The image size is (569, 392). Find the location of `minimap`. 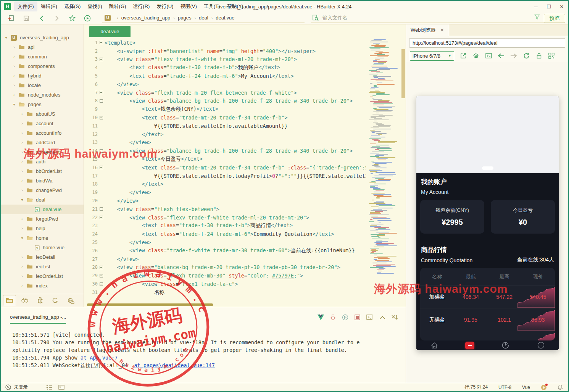

minimap is located at coordinates (384, 156).